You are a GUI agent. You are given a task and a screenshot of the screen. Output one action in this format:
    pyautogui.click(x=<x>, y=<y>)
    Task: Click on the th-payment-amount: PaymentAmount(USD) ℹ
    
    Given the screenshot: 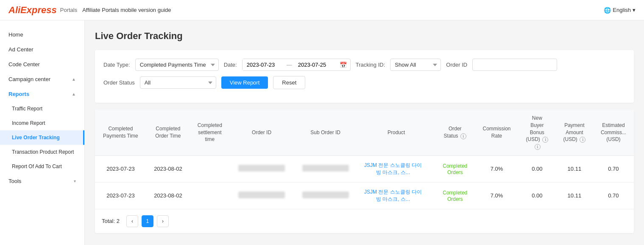 What is the action you would take?
    pyautogui.click(x=574, y=132)
    